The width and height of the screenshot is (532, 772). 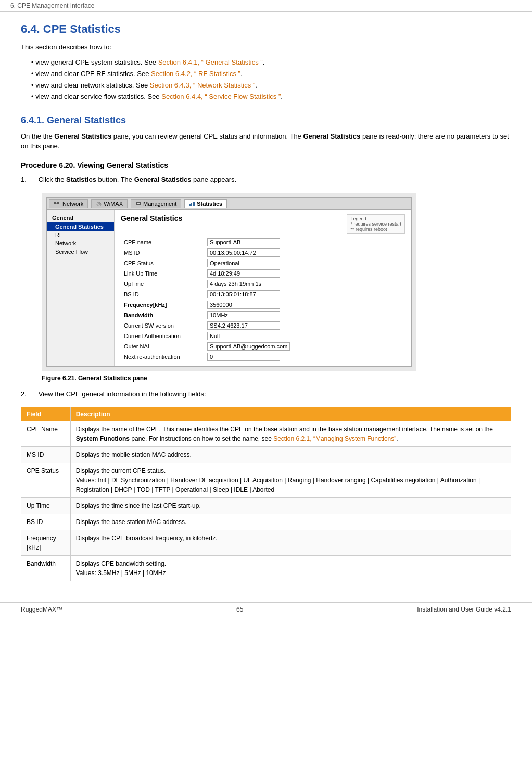 What do you see at coordinates (263, 253) in the screenshot?
I see `table-row: MS ID 00:13:05:00:14:72` at bounding box center [263, 253].